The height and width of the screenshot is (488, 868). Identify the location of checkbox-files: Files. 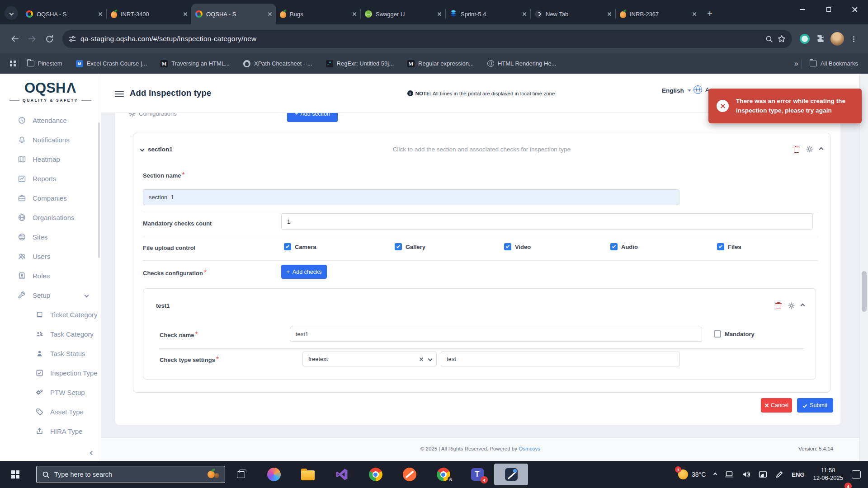
(729, 247).